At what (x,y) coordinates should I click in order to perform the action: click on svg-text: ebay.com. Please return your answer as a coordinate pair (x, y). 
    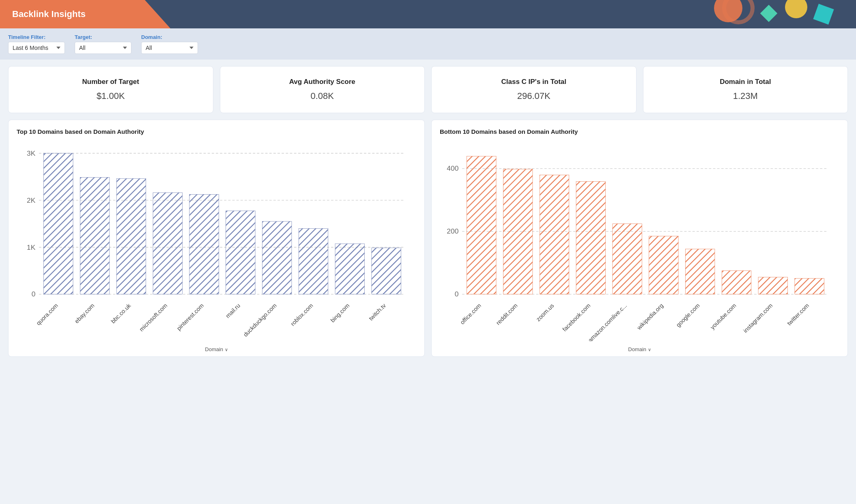
    Looking at the image, I should click on (84, 313).